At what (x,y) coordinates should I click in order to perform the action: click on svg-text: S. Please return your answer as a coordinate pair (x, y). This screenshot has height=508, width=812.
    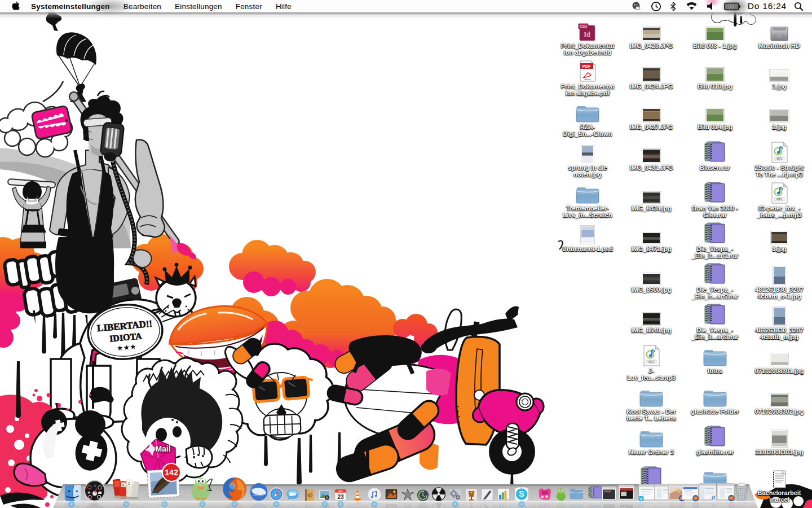
    Looking at the image, I should click on (521, 494).